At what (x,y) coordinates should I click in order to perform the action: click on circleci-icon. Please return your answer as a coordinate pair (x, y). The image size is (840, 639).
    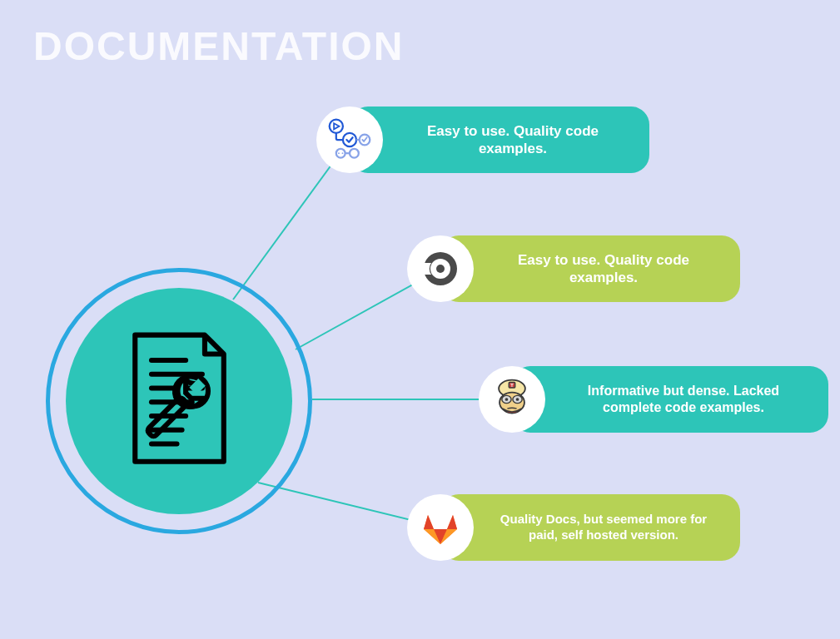
    Looking at the image, I should click on (440, 269).